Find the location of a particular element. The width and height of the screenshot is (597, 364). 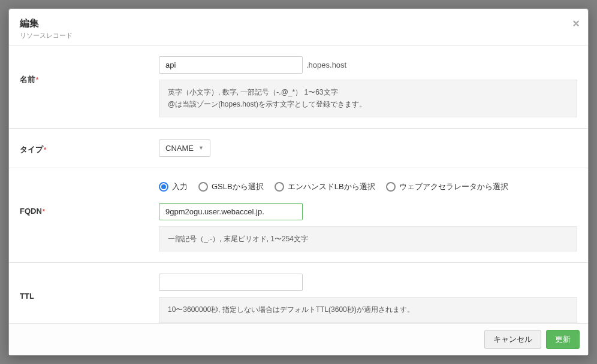

radio-label-elb: エンハンスドLBから選択 is located at coordinates (331, 187).